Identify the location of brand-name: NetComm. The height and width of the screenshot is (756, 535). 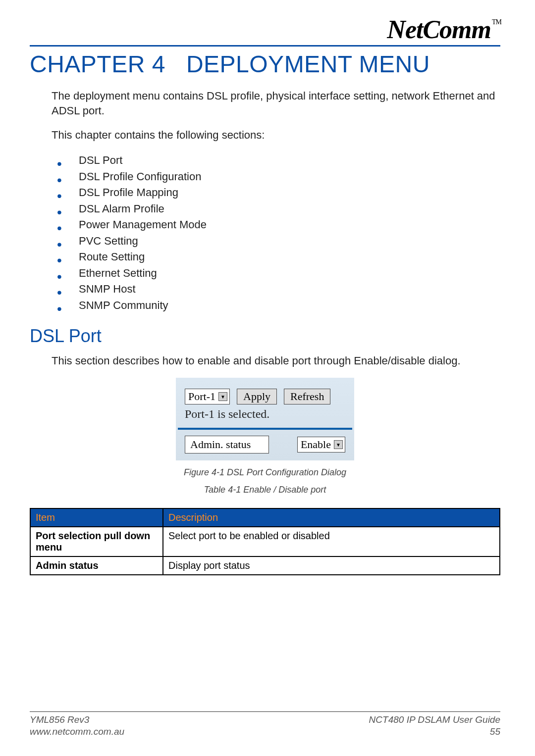
(439, 30).